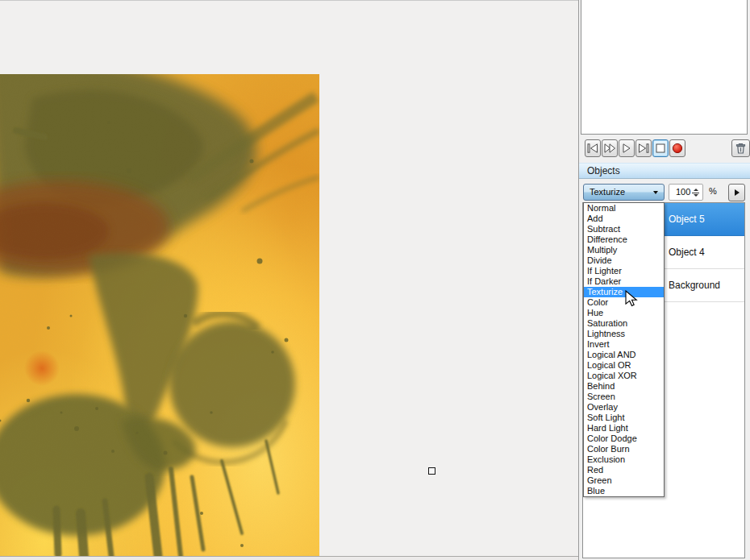 This screenshot has width=750, height=560. What do you see at coordinates (737, 193) in the screenshot?
I see `arrow-right-icon` at bounding box center [737, 193].